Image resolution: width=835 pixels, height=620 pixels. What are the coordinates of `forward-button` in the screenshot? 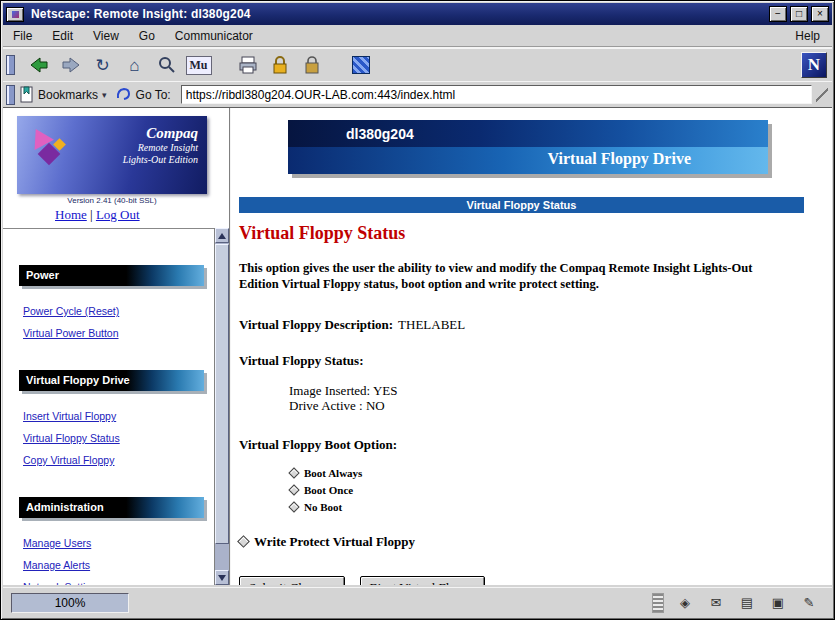 It's located at (70, 66).